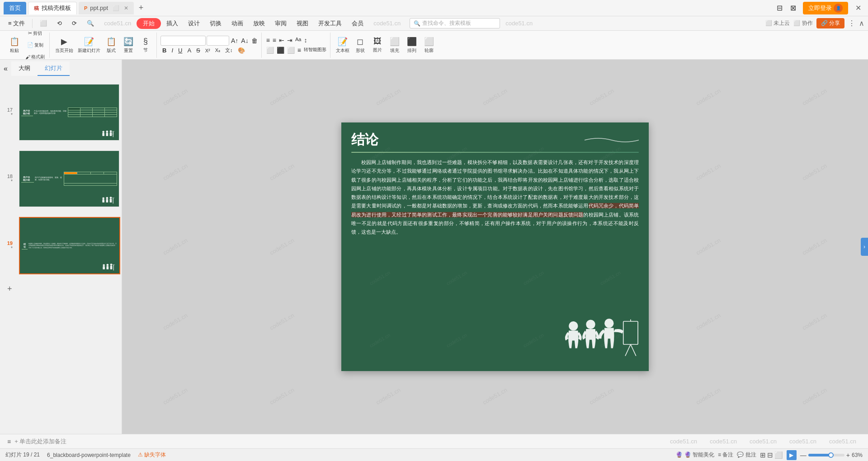 This screenshot has height=461, width=868. What do you see at coordinates (52, 8) in the screenshot?
I see `tab-template: 稿 找稿壳模板` at bounding box center [52, 8].